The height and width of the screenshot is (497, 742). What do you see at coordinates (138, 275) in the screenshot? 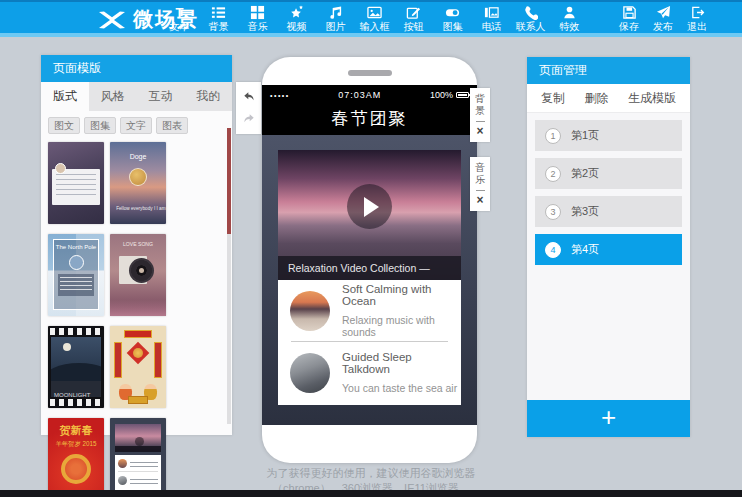
I see `template-love-song: LOVE SONG` at bounding box center [138, 275].